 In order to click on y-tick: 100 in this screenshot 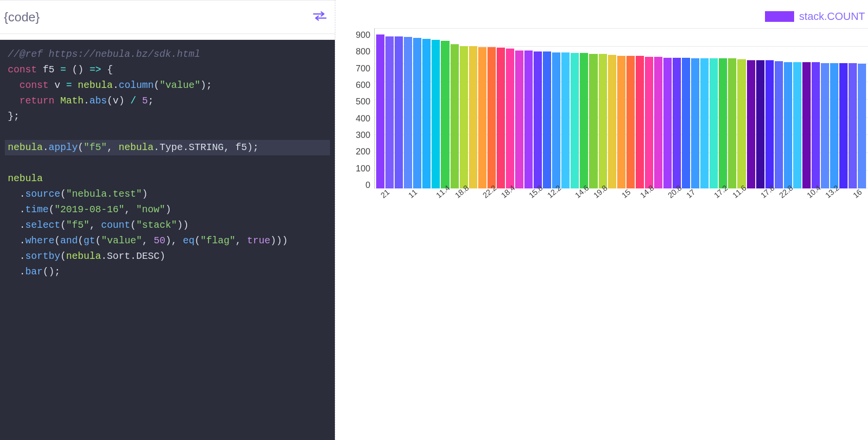, I will do `click(363, 169)`.